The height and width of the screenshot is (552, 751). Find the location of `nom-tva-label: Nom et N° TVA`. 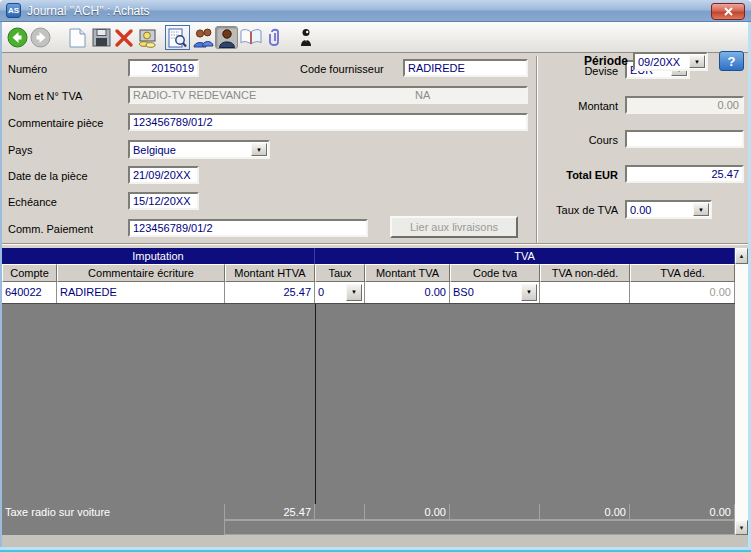

nom-tva-label: Nom et N° TVA is located at coordinates (45, 96).